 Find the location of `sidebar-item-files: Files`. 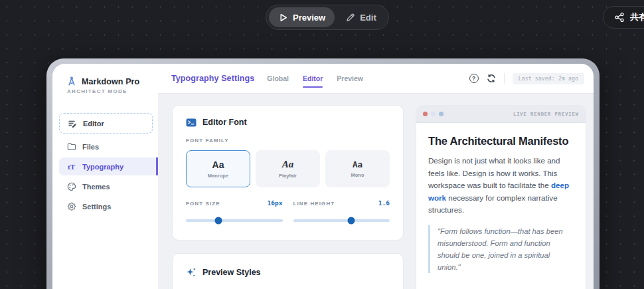

sidebar-item-files: Files is located at coordinates (106, 146).